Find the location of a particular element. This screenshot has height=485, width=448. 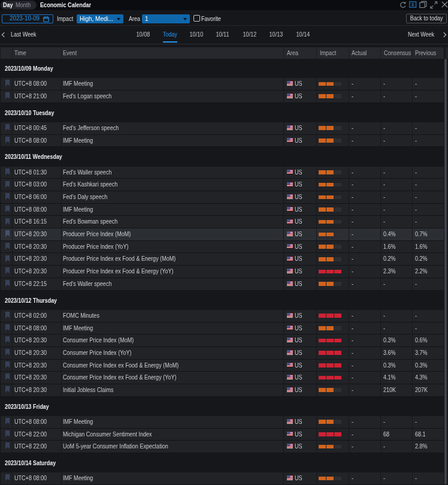

svg-text: 1 is located at coordinates (413, 5).